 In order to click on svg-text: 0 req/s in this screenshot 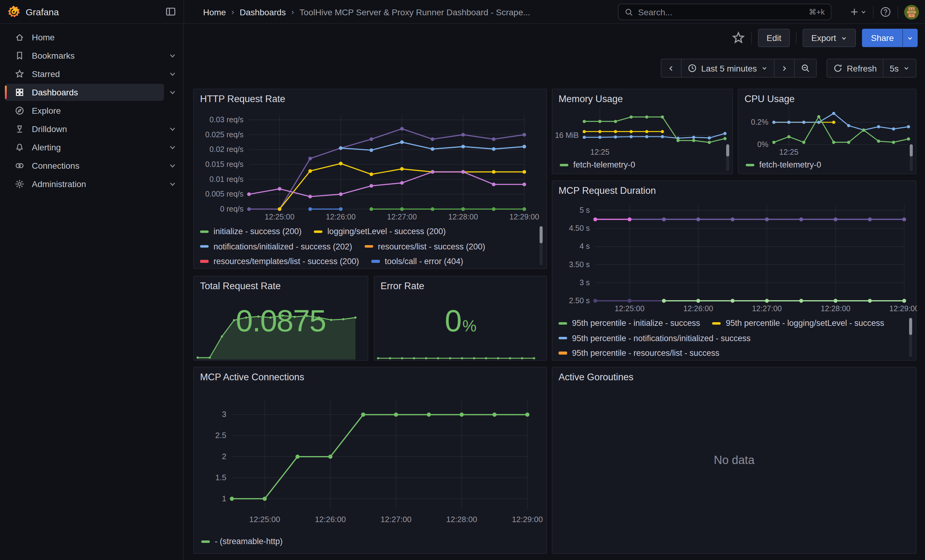, I will do `click(232, 209)`.